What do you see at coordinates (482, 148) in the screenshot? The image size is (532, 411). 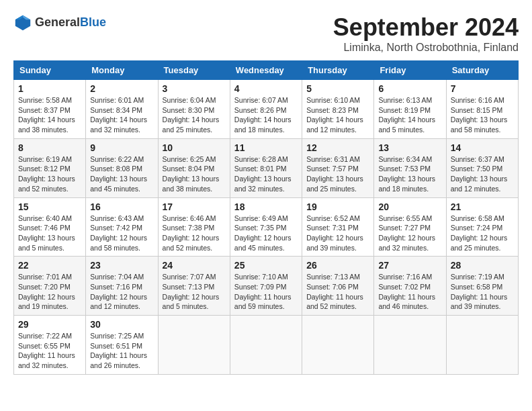 I see `day-number: 14` at bounding box center [482, 148].